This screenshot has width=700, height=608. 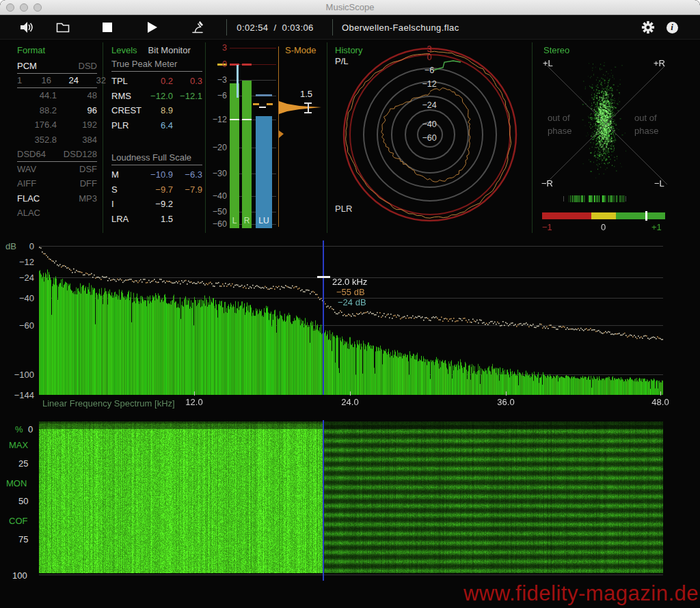 I want to click on format-row: 176.4192, so click(x=57, y=125).